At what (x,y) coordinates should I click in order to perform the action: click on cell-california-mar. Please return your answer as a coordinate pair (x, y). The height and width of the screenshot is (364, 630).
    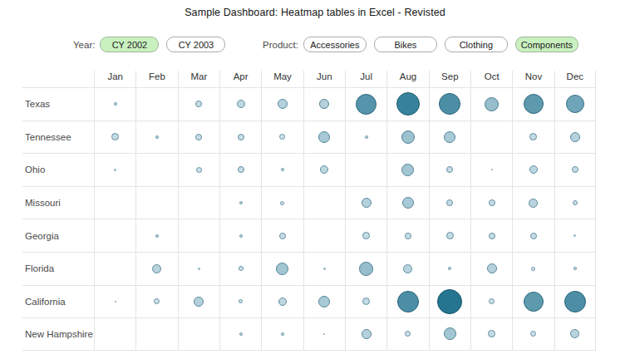
    Looking at the image, I should click on (199, 302).